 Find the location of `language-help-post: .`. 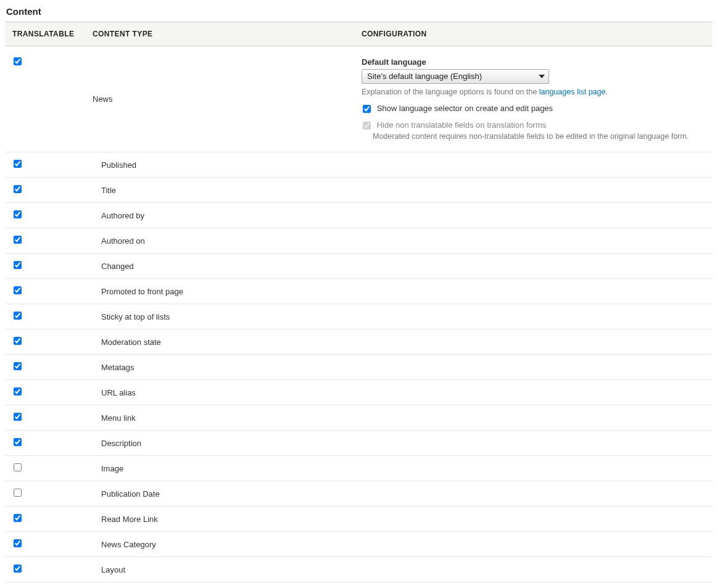

language-help-post: . is located at coordinates (606, 92).